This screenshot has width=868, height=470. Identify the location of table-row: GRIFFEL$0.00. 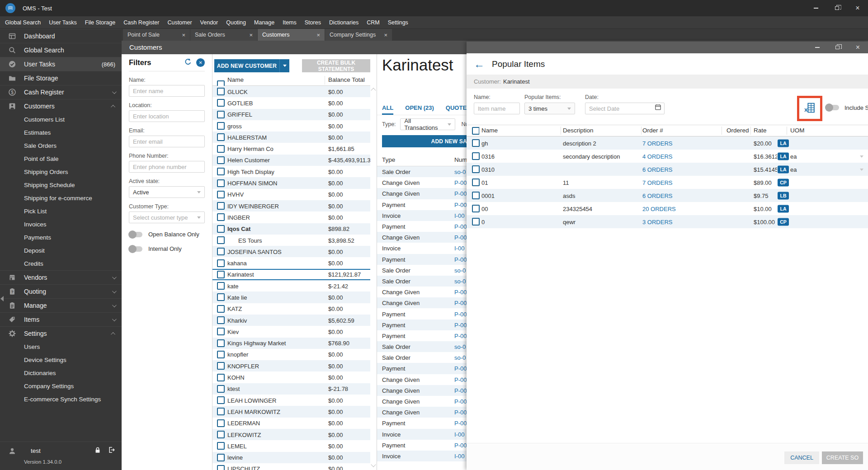
(291, 115).